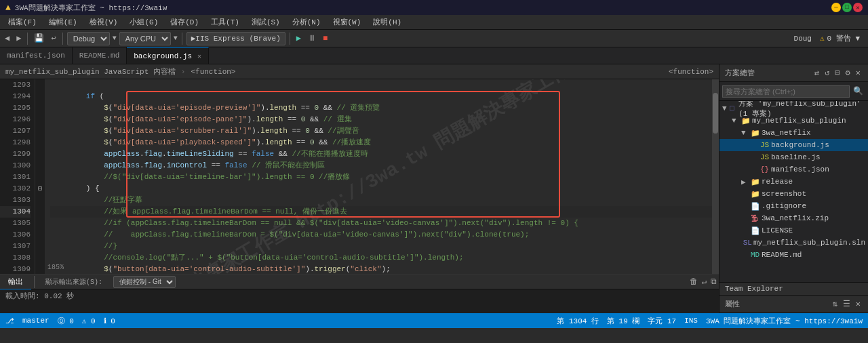 The width and height of the screenshot is (868, 343). Describe the element at coordinates (816, 73) in the screenshot. I see `se-sync-icon: ⇄` at that location.